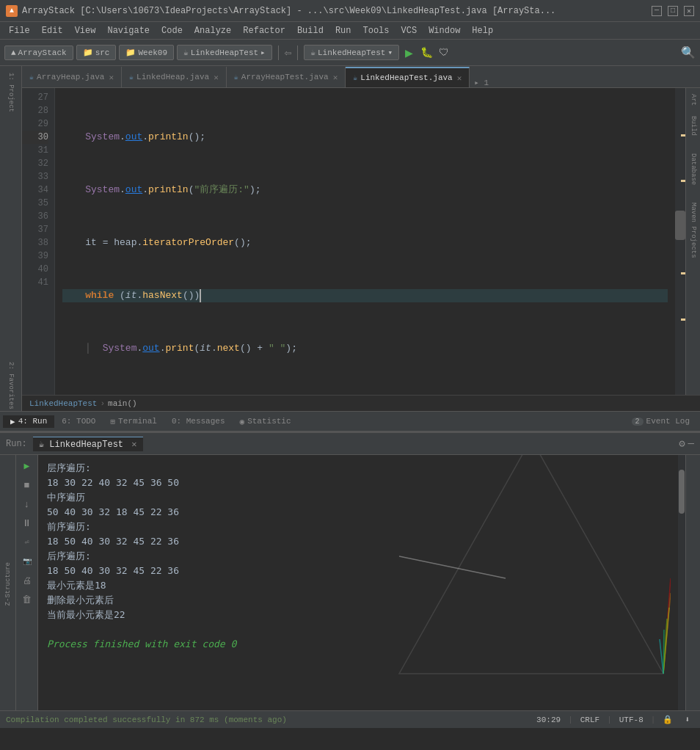 The width and height of the screenshot is (700, 750). Describe the element at coordinates (79, 421) in the screenshot. I see `btab-todo-label: 6: TODO` at that location.